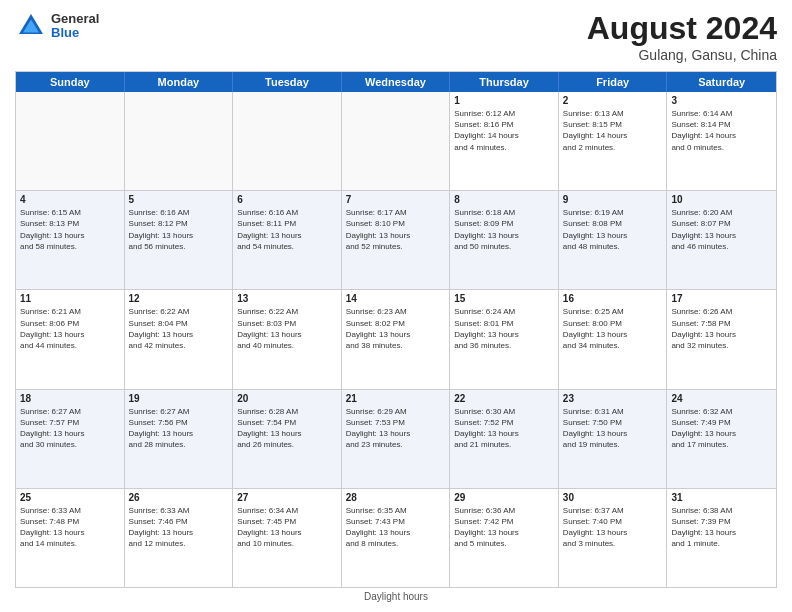  I want to click on day-info: Sunrise: 6:30 AM Sunset: 7:52 PM Dayligh…, so click(504, 428).